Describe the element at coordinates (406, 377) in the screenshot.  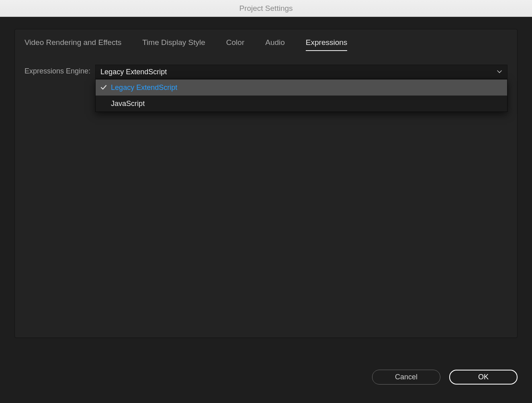
I see `cancel-button: Cancel` at that location.